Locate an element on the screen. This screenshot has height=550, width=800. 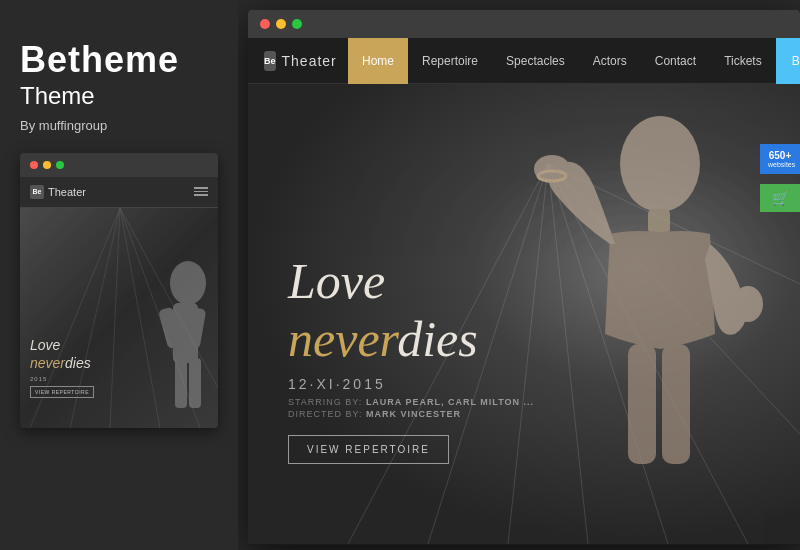
mini-hero: Love neverdies 2015 VIEW REPERTOIRE is located at coordinates (119, 318).